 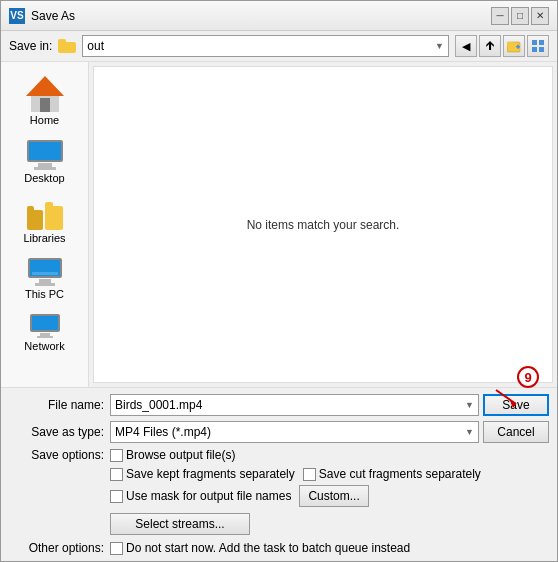 What do you see at coordinates (44, 120) in the screenshot?
I see `sidebar-item-home-label: Home` at bounding box center [44, 120].